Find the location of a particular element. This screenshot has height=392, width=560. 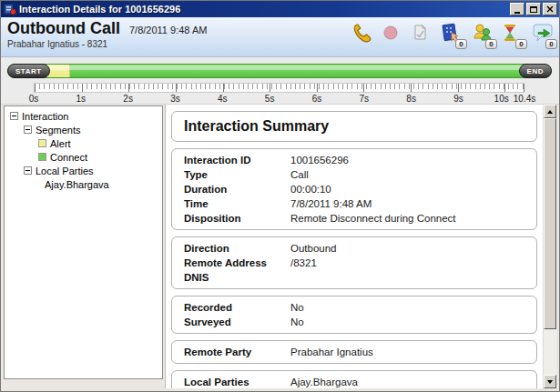

call-type-title: Outbound Call is located at coordinates (64, 29).